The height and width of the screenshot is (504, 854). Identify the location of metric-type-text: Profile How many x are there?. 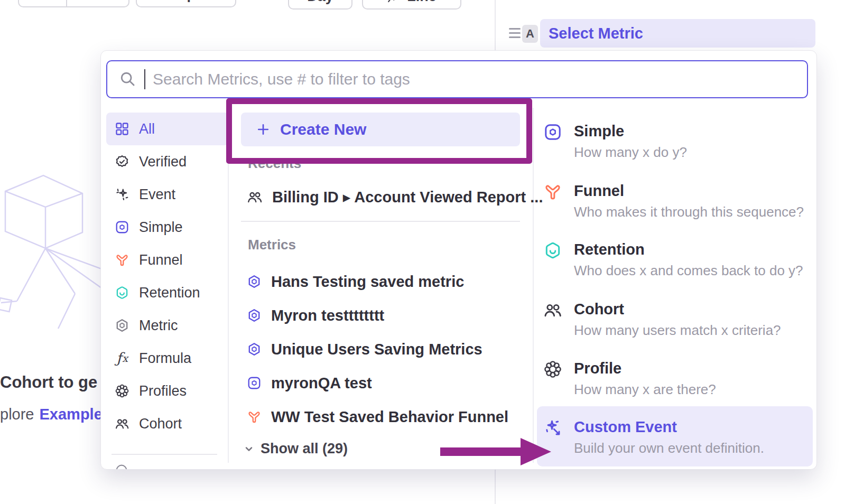
(645, 379).